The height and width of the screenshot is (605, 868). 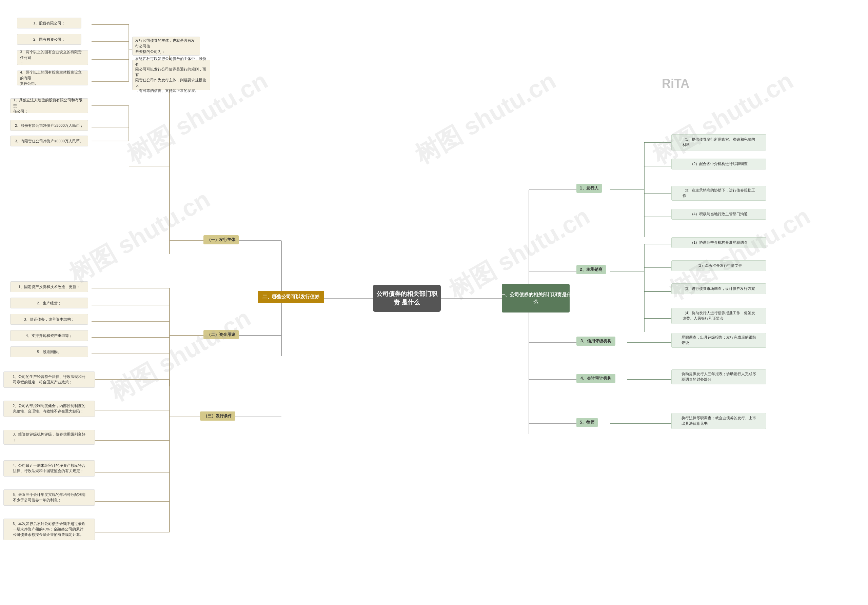 I want to click on watermark-4: 树图 shutu.cn, so click(x=485, y=118).